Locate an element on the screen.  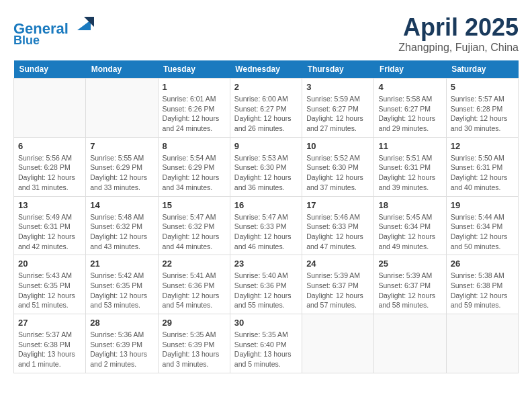
day-cell: 11Sunrise: 5:51 AM Sunset: 6:31 PM Dayli… is located at coordinates (410, 167).